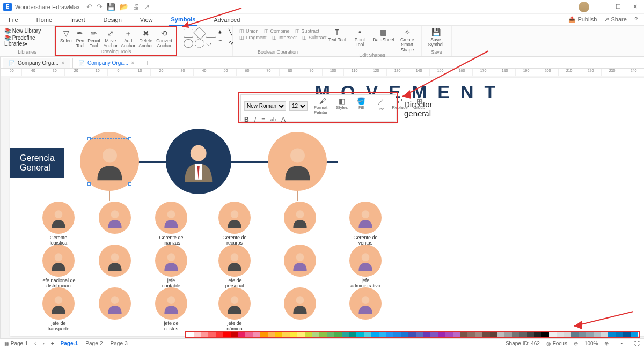 The width and height of the screenshot is (644, 348). What do you see at coordinates (384, 35) in the screenshot?
I see `edit-tool-2: ▦DataSheet` at bounding box center [384, 35].